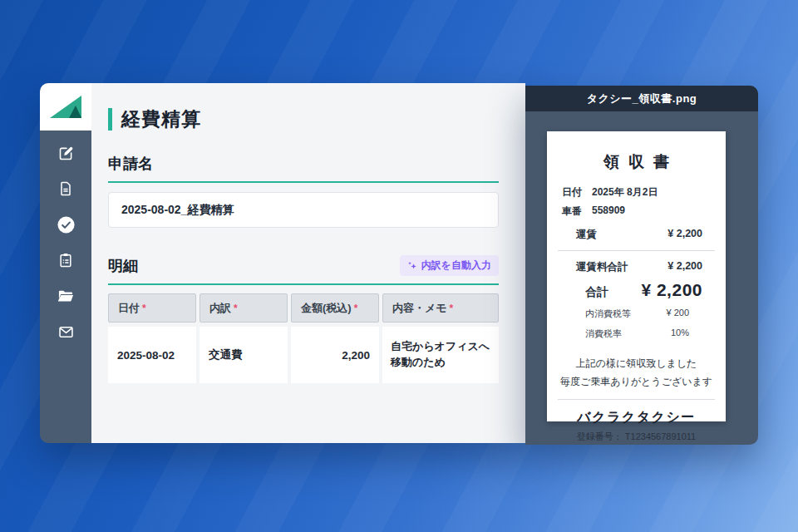  Describe the element at coordinates (412, 266) in the screenshot. I see `sparkle-icon` at that location.